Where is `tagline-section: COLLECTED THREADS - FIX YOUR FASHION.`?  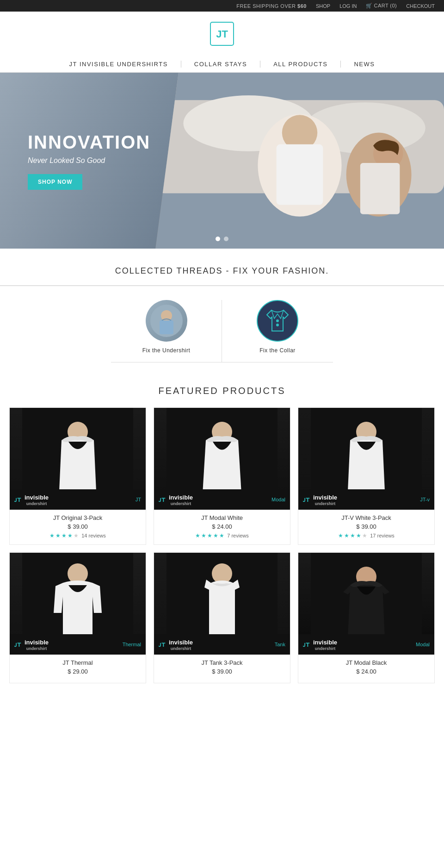
tagline-section: COLLECTED THREADS - FIX YOUR FASHION. is located at coordinates (222, 268).